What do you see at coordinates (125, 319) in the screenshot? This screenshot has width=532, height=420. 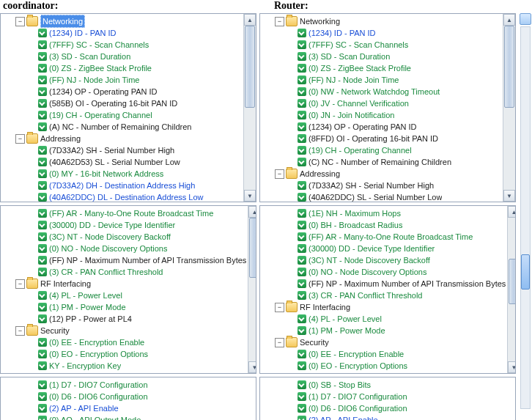 I see `tree-row: (12) PP - Power at PL4` at bounding box center [125, 319].